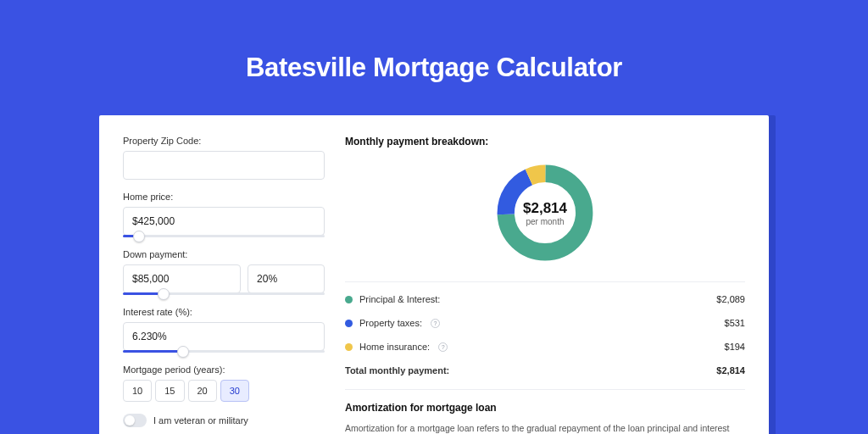  What do you see at coordinates (545, 370) in the screenshot?
I see `total-row: Total monthly payment: $2,814` at bounding box center [545, 370].